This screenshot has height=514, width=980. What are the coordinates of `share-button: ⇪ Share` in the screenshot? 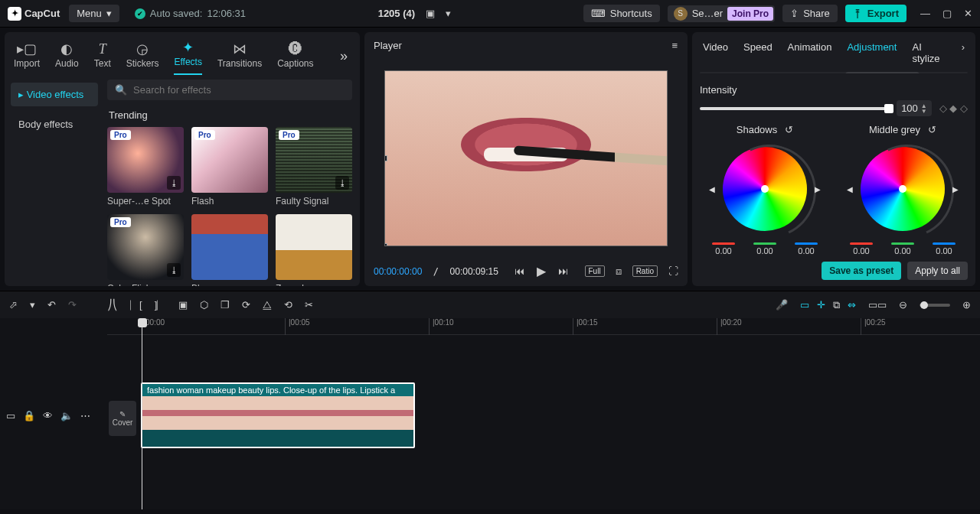 It's located at (810, 14).